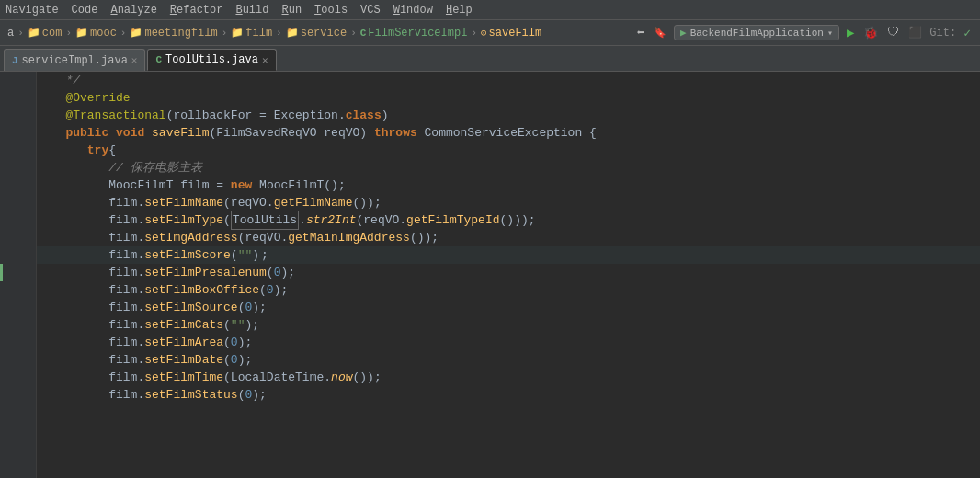  I want to click on breadcrumb-film-icon: 📁, so click(237, 33).